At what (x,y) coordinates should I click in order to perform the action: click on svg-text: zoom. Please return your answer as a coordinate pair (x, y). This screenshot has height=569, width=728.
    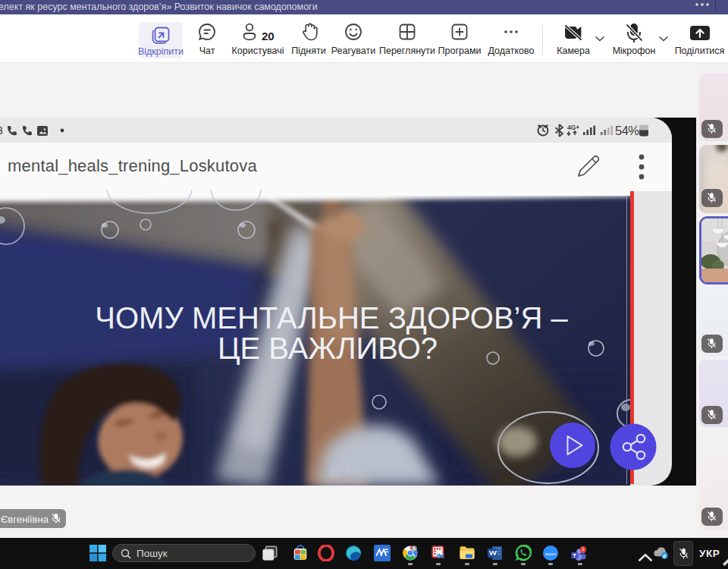
    Looking at the image, I should click on (551, 554).